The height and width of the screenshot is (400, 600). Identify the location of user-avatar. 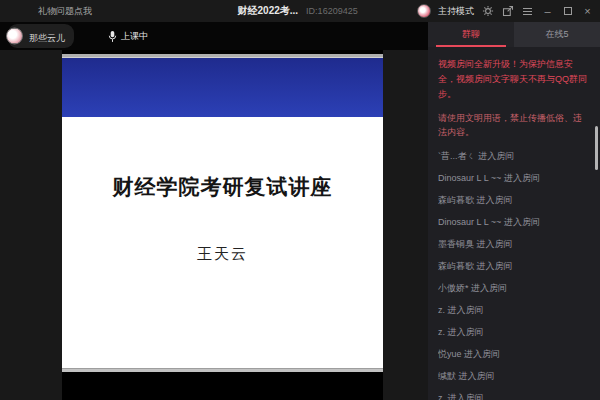
(424, 11).